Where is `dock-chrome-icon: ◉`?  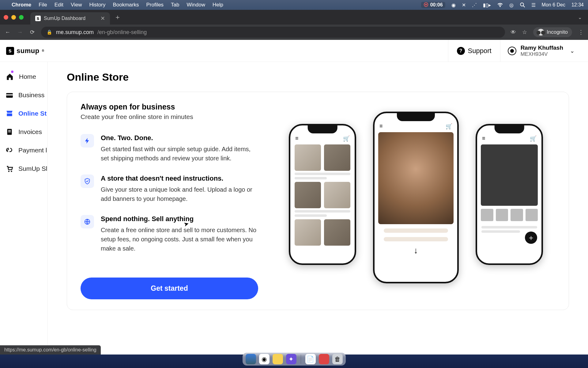
dock-chrome-icon: ◉ is located at coordinates (264, 359).